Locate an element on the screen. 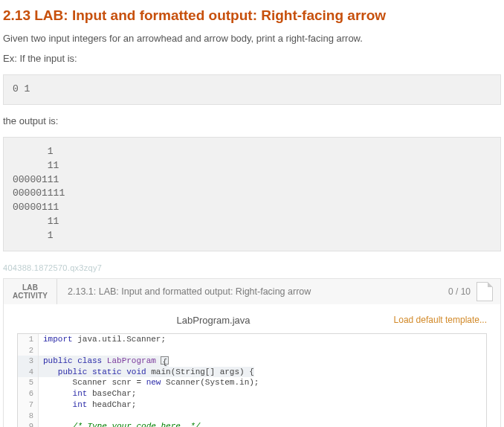 The width and height of the screenshot is (504, 427). line-number: 9 is located at coordinates (28, 424).